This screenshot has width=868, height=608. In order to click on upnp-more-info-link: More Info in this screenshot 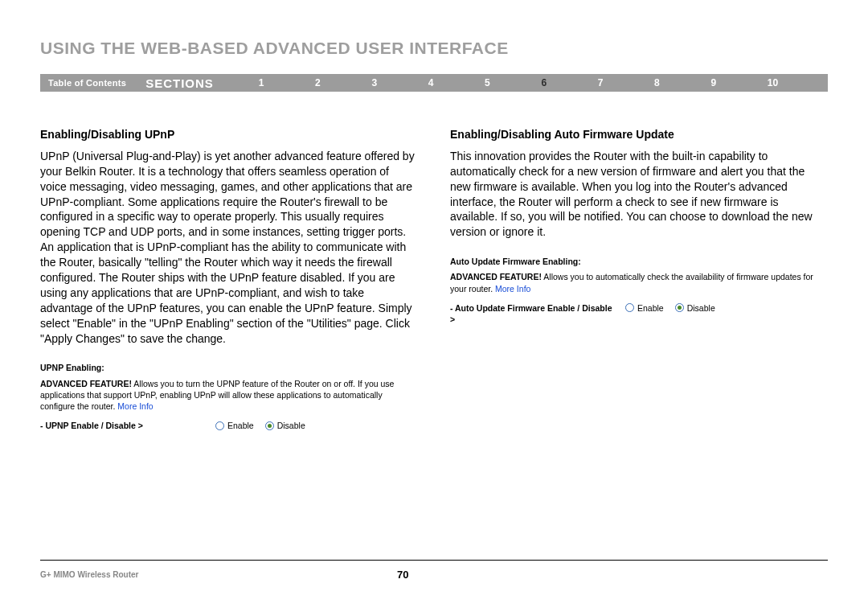, I will do `click(135, 406)`.